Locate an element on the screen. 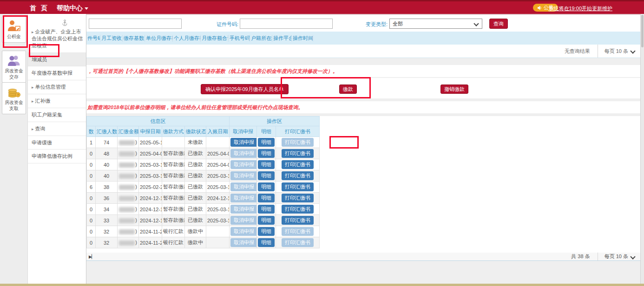 This screenshot has height=286, width=644. rail-item-fanggai-jiaocun: 房改资金交存 is located at coordinates (14, 67).